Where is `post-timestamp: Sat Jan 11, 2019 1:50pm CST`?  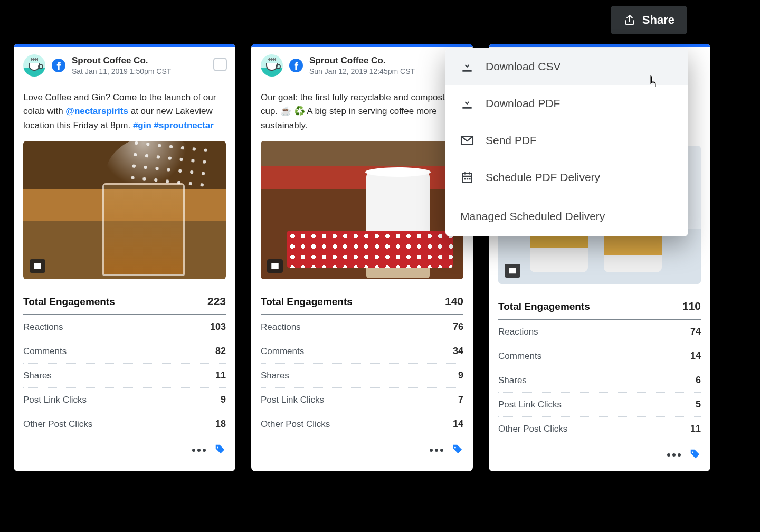
post-timestamp: Sat Jan 11, 2019 1:50pm CST is located at coordinates (121, 71).